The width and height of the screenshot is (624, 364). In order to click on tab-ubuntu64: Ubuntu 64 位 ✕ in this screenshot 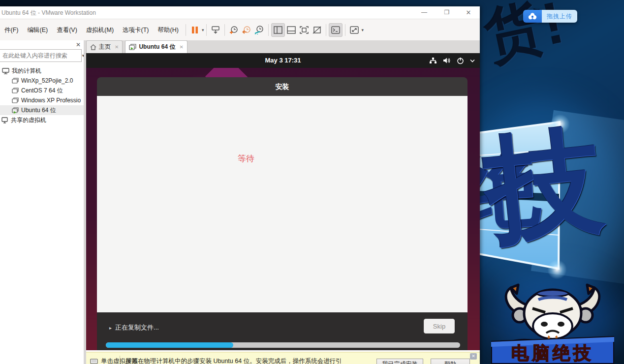, I will do `click(156, 47)`.